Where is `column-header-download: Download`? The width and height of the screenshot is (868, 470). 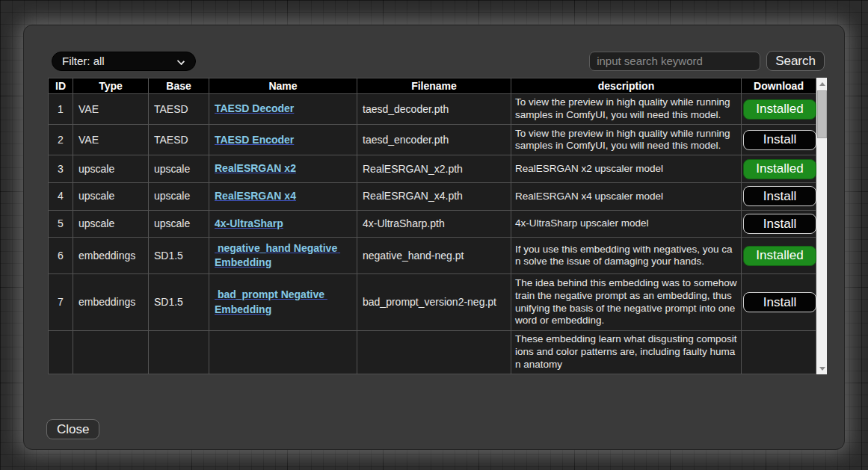
column-header-download: Download is located at coordinates (779, 87).